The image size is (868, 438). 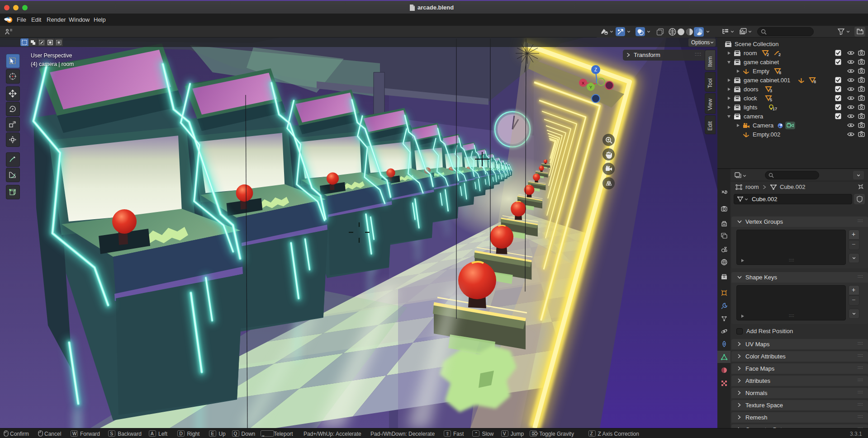 What do you see at coordinates (591, 87) in the screenshot?
I see `svg-text: Y` at bounding box center [591, 87].